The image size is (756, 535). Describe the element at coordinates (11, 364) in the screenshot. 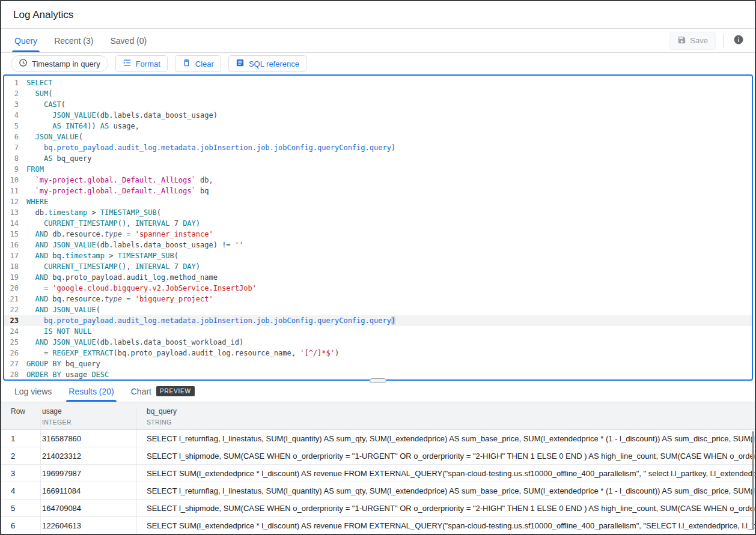

I see `line-number: 27` at that location.